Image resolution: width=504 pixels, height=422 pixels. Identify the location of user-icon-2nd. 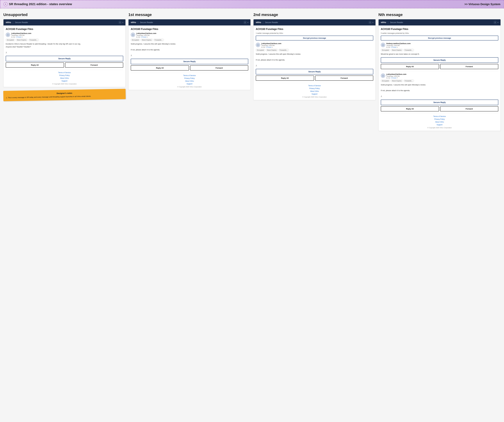
(370, 22).